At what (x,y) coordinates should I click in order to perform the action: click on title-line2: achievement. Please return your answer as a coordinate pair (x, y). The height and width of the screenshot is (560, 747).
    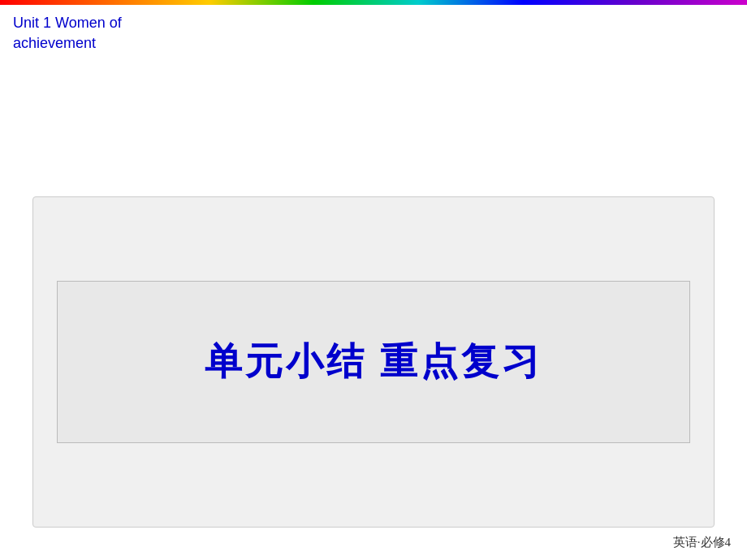
    Looking at the image, I should click on (54, 43).